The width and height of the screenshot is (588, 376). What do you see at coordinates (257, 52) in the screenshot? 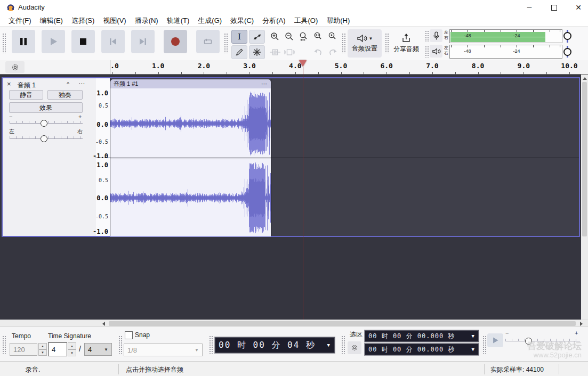
I see `multi-tool-button` at bounding box center [257, 52].